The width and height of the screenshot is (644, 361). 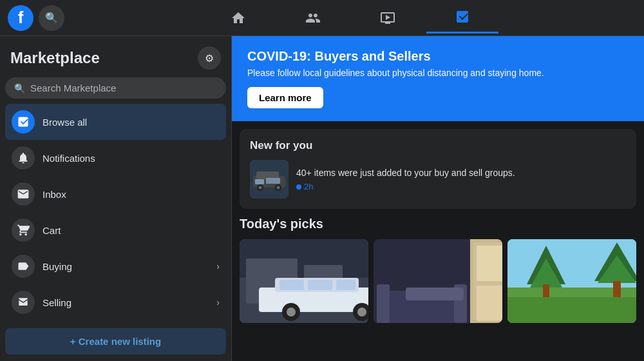 What do you see at coordinates (438, 57) in the screenshot?
I see `covid-title: COVID-19: Buyers and Sellers` at bounding box center [438, 57].